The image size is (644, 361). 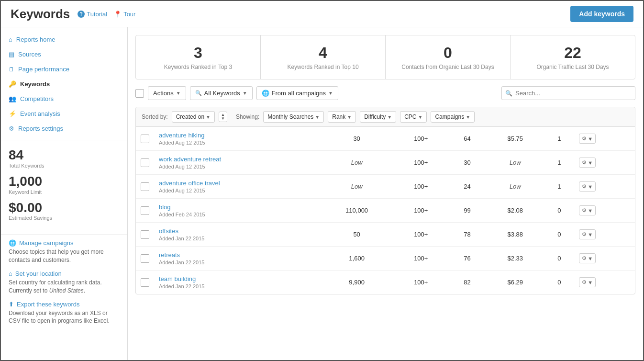 What do you see at coordinates (64, 69) in the screenshot?
I see `sidebar-item-page-performance: 🗒 Page performance` at bounding box center [64, 69].